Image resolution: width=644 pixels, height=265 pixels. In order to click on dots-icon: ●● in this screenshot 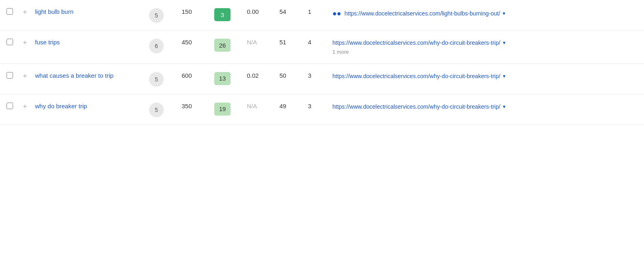, I will do `click(337, 14)`.